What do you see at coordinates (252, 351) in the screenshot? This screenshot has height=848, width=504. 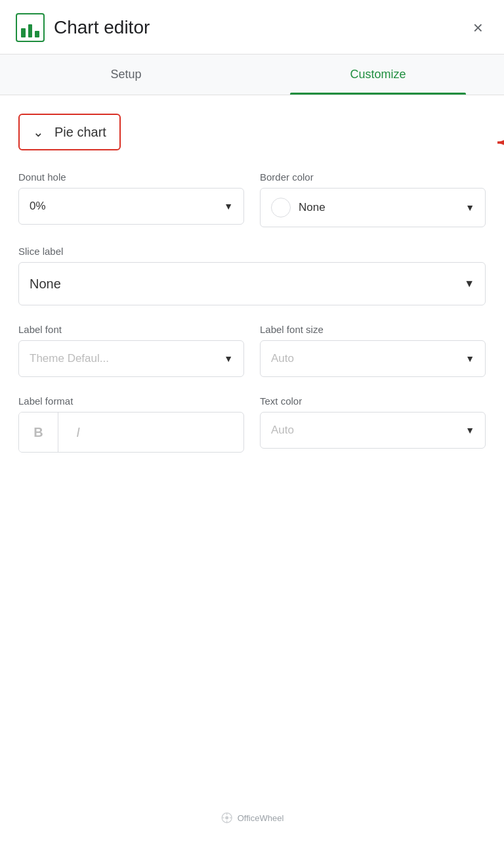 I see `label-font-row: Label font Theme Defaul... ▼ Label font …` at bounding box center [252, 351].